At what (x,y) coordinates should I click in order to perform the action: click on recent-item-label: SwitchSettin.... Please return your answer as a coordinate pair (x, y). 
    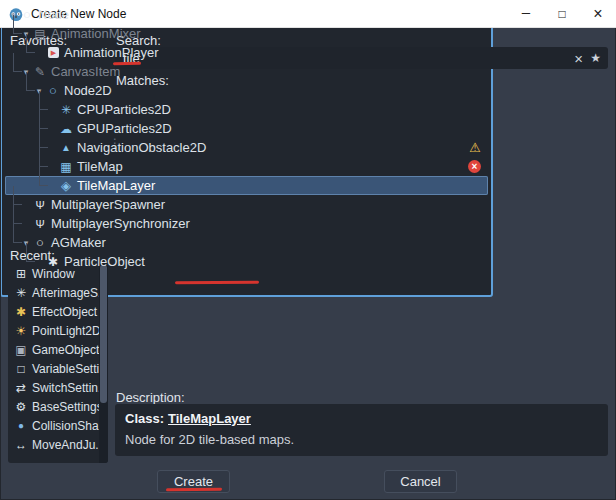
    Looking at the image, I should click on (70, 388).